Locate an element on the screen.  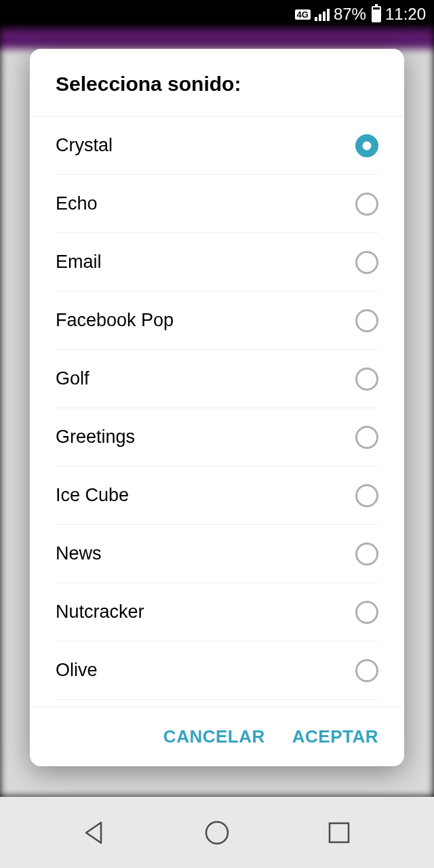
sound-option-label: Facebook Pop is located at coordinates (115, 320).